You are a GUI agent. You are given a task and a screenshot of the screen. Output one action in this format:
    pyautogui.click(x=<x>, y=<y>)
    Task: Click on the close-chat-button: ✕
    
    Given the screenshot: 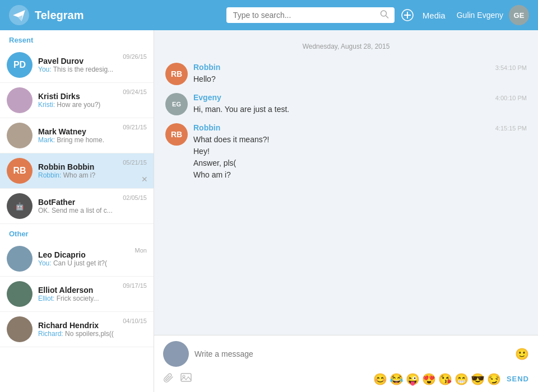 What is the action you would take?
    pyautogui.click(x=145, y=179)
    